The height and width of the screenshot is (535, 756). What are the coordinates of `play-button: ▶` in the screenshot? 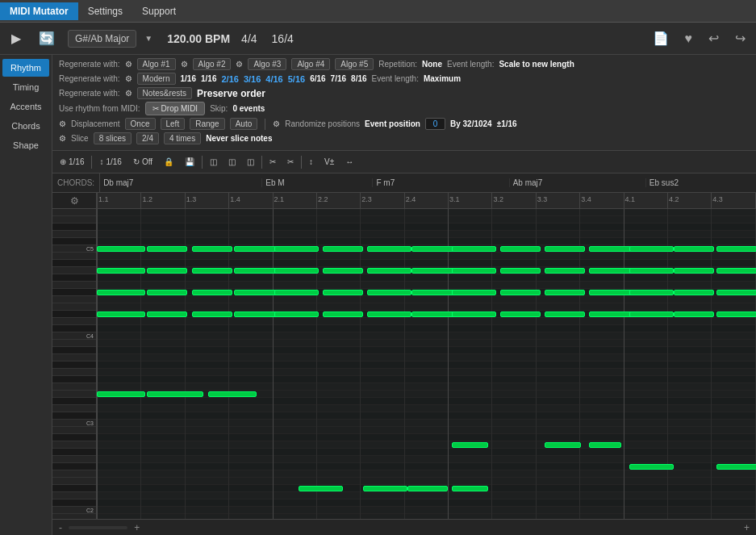 It's located at (16, 39).